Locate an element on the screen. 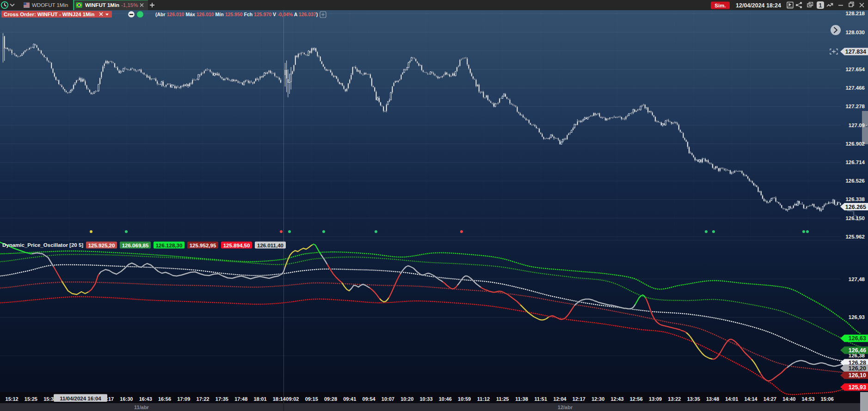  svg-text: 09:28 is located at coordinates (331, 399).